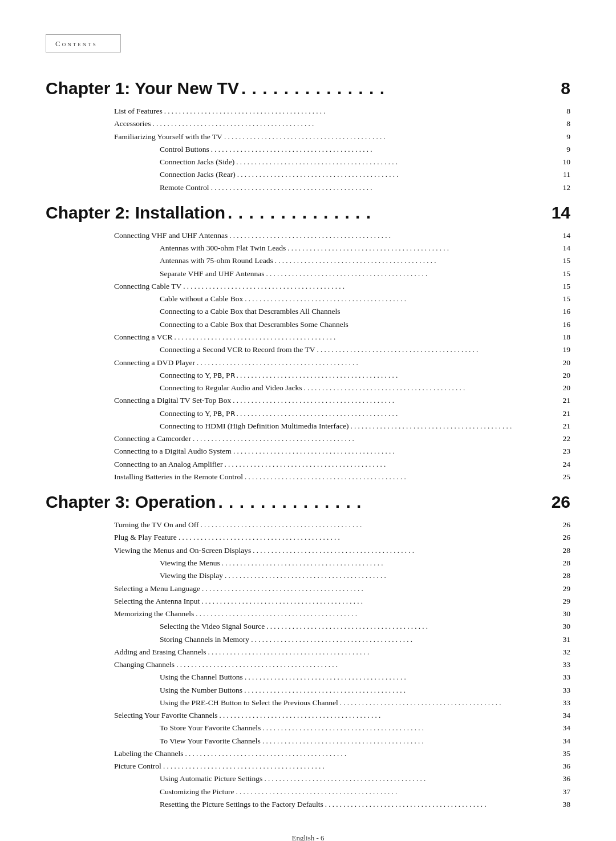 This screenshot has height=841, width=616. I want to click on page-num: 26, so click(567, 525).